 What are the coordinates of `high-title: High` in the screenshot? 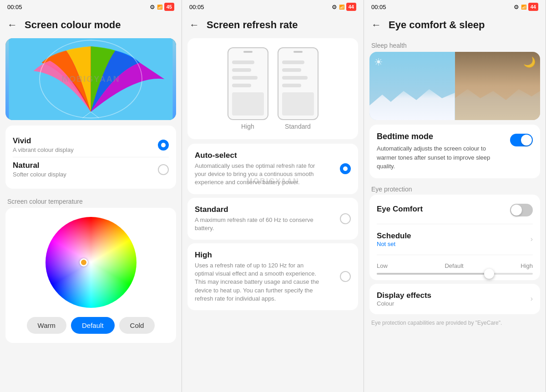 It's located at (258, 255).